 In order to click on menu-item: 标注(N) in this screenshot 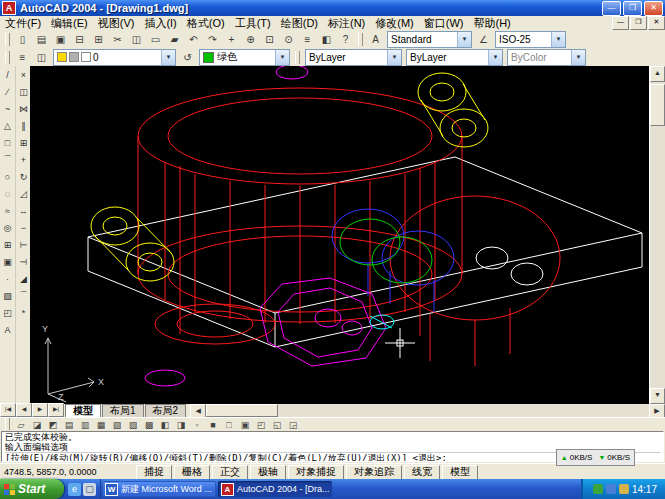, I will do `click(346, 24)`.